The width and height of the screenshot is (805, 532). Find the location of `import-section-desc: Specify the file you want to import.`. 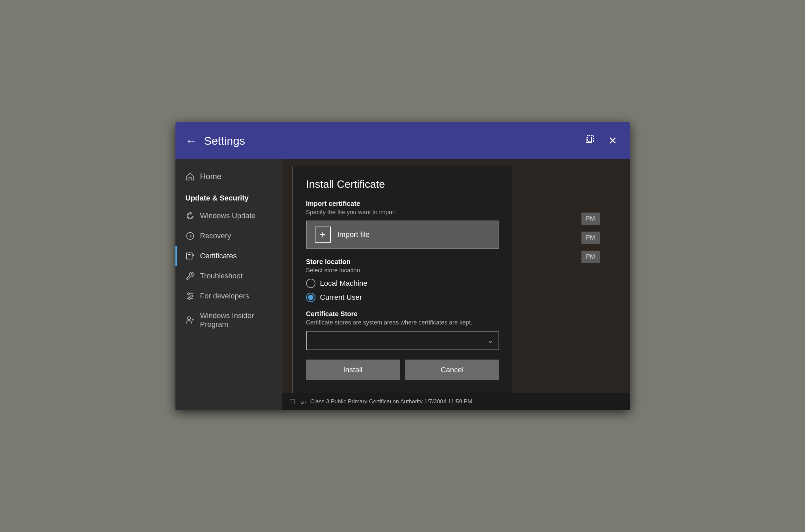

import-section-desc: Specify the file you want to import. is located at coordinates (403, 212).